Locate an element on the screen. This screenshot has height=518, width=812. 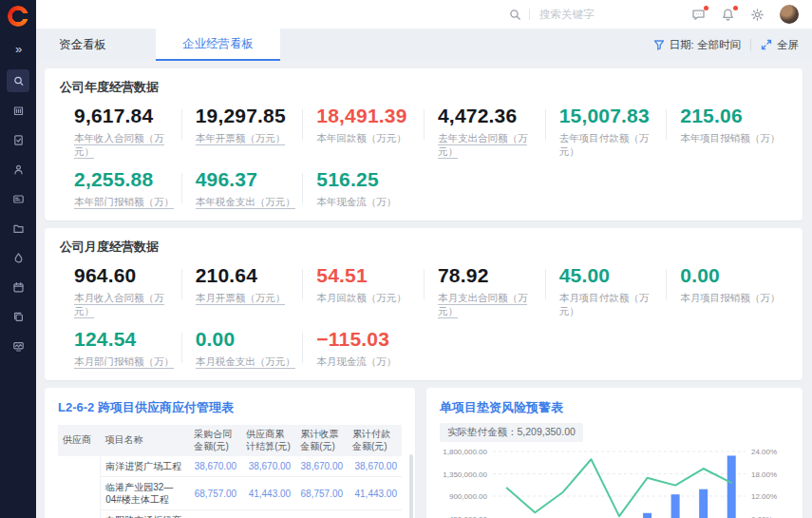
metric-label: 本年收入合同额（万元） is located at coordinates (127, 145).